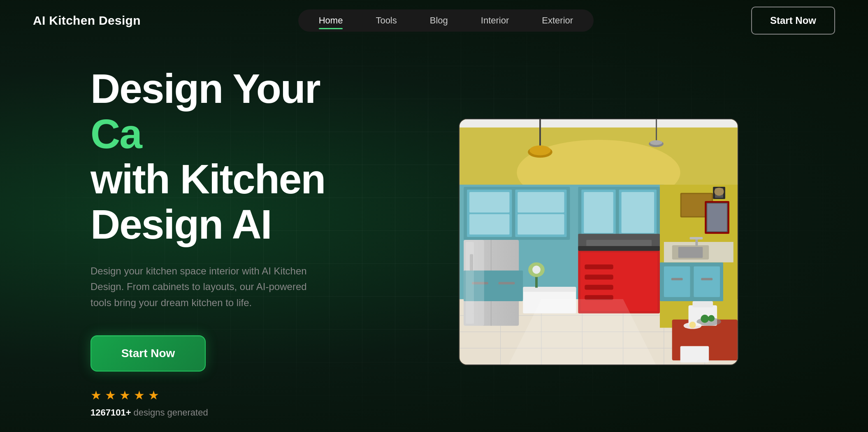 This screenshot has width=868, height=432. What do you see at coordinates (116, 134) in the screenshot?
I see `hero-title-highlight: Ca` at bounding box center [116, 134].